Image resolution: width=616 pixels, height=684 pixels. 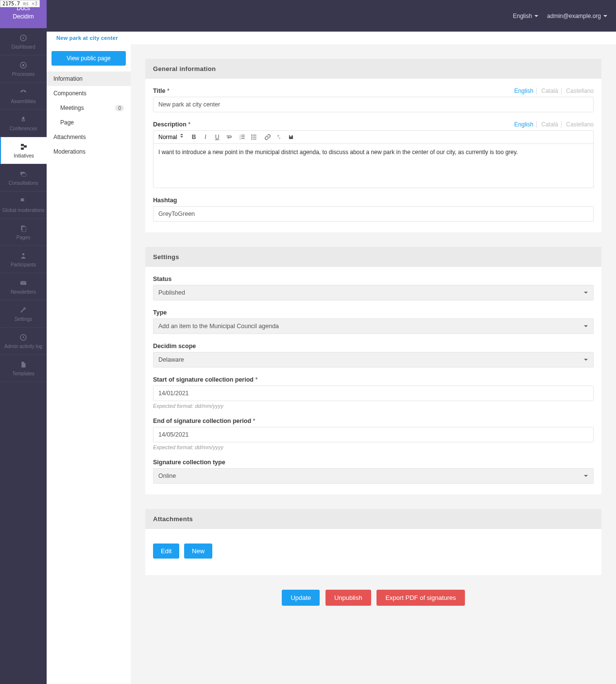 What do you see at coordinates (242, 137) in the screenshot?
I see `ordered-list-icon: 123` at bounding box center [242, 137].